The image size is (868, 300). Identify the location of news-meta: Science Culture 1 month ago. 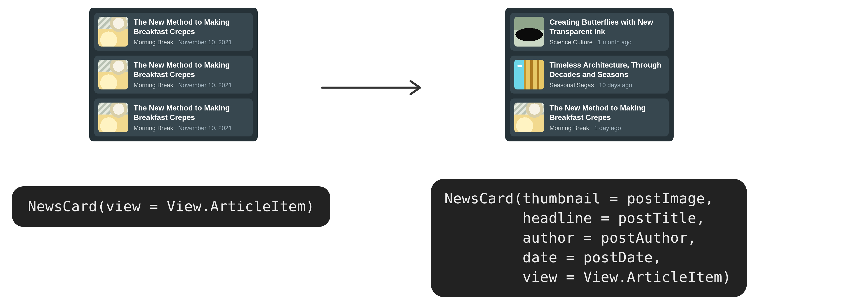
(607, 42).